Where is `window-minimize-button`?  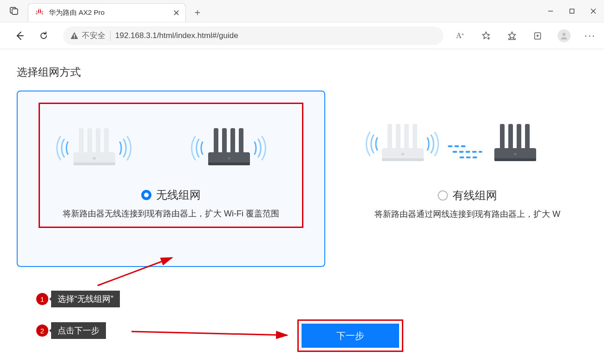 window-minimize-button is located at coordinates (551, 11).